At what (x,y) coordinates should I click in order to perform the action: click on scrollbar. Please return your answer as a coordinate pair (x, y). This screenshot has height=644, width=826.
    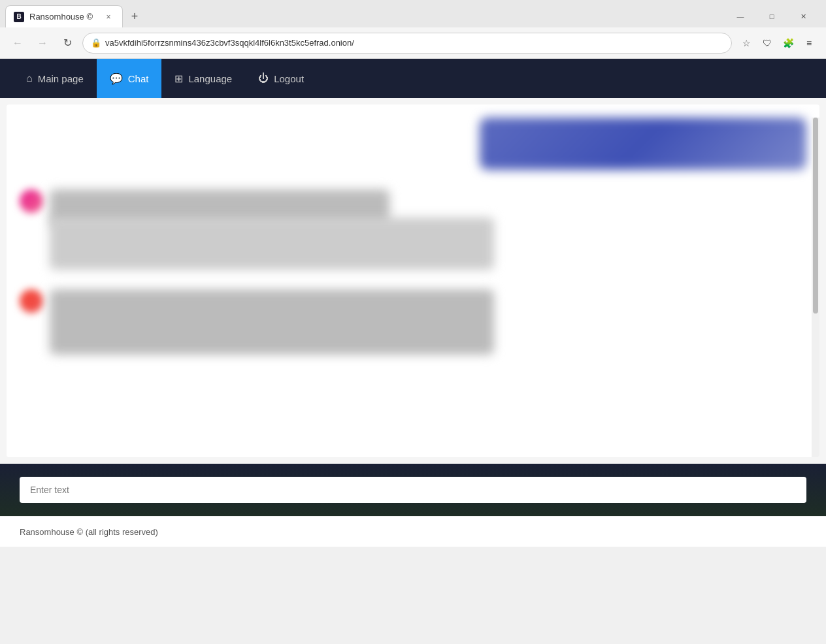
    Looking at the image, I should click on (816, 281).